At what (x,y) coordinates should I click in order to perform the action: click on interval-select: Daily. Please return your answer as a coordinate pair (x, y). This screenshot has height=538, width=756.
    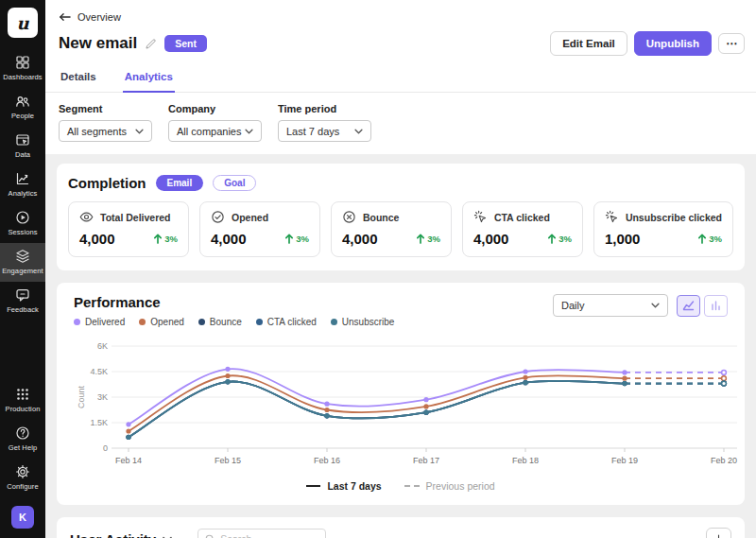
    Looking at the image, I should click on (610, 305).